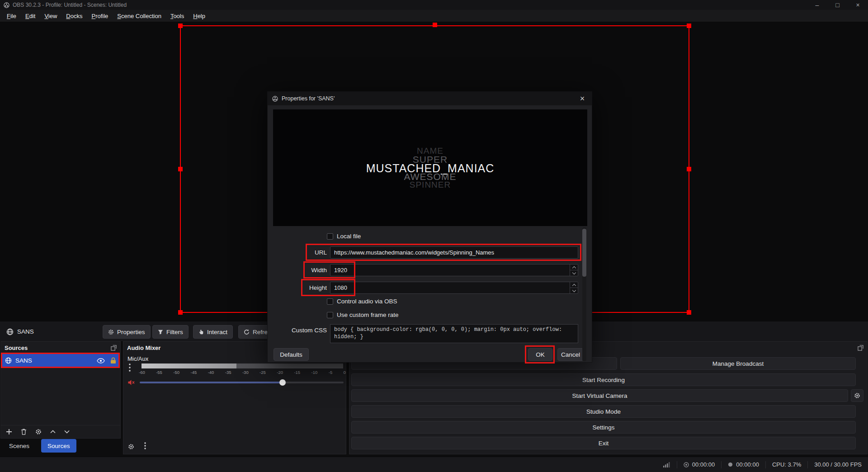 This screenshot has width=868, height=472. What do you see at coordinates (297, 270) in the screenshot?
I see `width-label: Width` at bounding box center [297, 270].